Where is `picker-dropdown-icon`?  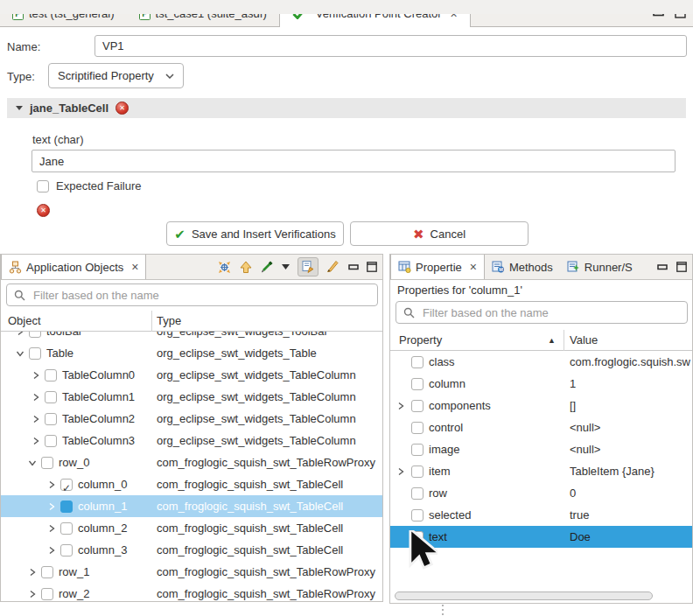 picker-dropdown-icon is located at coordinates (285, 267).